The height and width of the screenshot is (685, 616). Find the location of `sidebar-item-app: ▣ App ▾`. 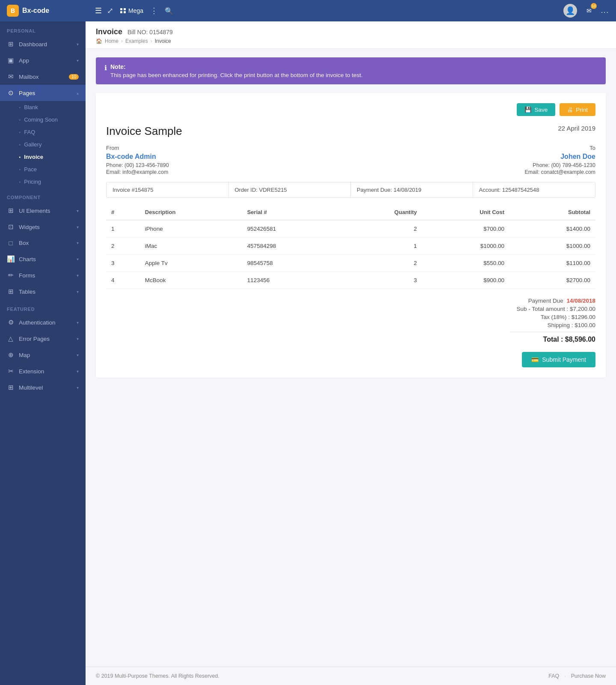

sidebar-item-app: ▣ App ▾ is located at coordinates (43, 60).